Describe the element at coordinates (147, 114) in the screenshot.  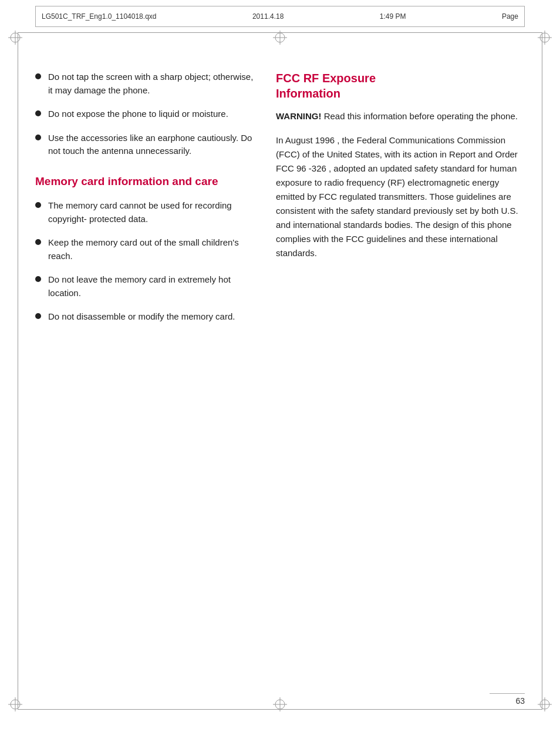
I see `list-item: Do not expose the phone to liquid or moi…` at that location.